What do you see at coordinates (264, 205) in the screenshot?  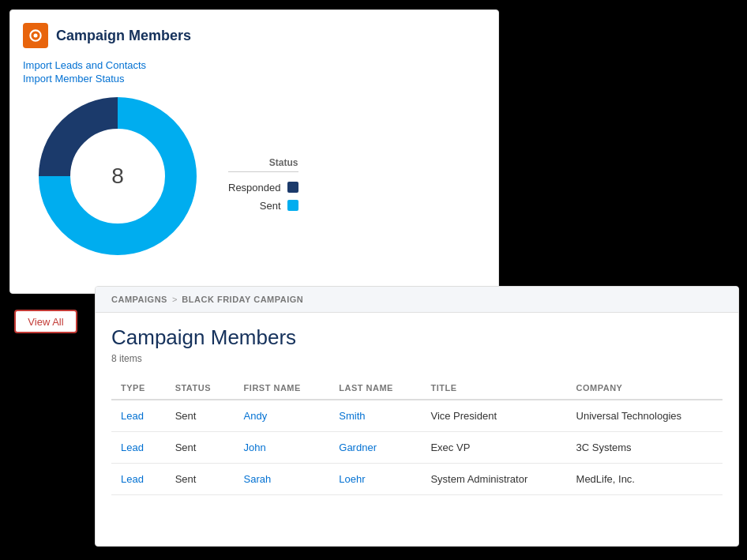 I see `legend-item-sent: Sent` at bounding box center [264, 205].